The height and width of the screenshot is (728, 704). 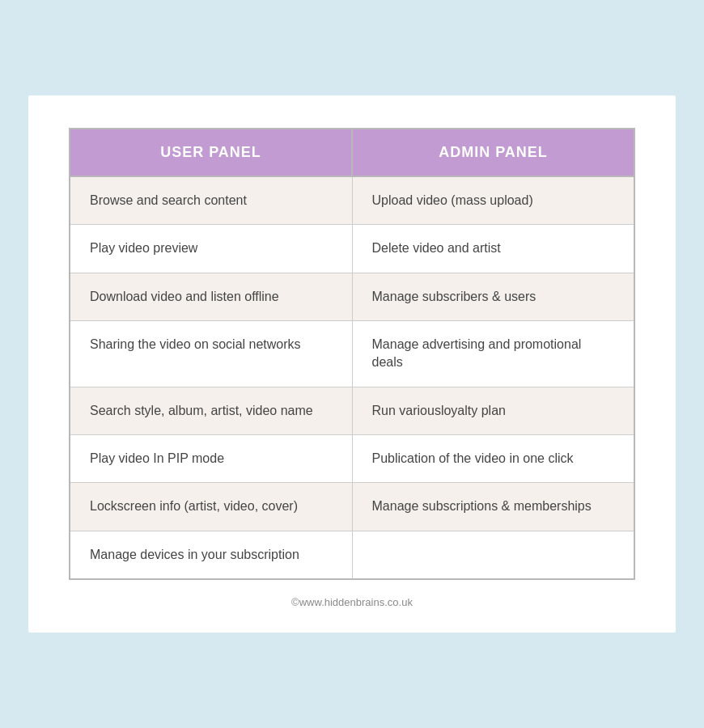 I want to click on table-row: Manage devices in your subscription, so click(x=352, y=555).